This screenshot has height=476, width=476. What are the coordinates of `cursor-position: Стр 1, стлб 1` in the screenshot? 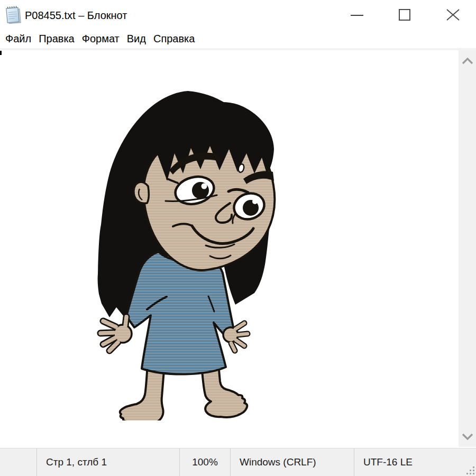 It's located at (108, 462).